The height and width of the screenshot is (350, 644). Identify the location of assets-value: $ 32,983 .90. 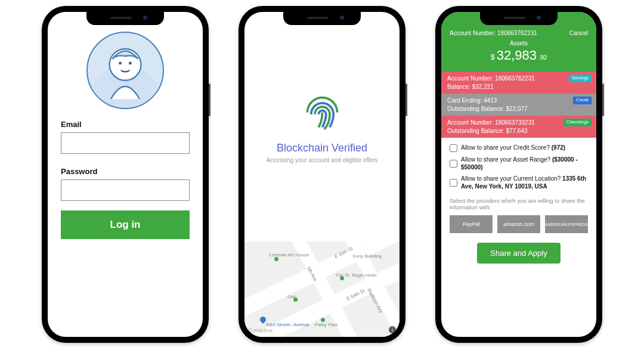
(519, 55).